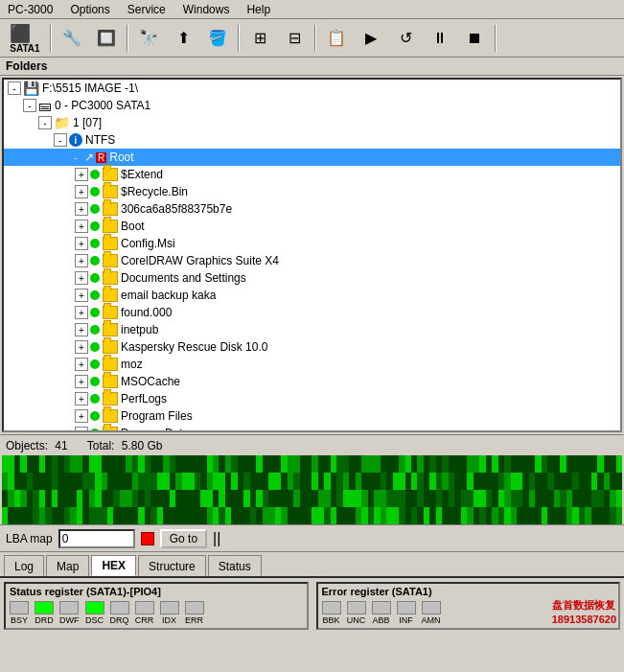 The width and height of the screenshot is (624, 672). Describe the element at coordinates (149, 38) in the screenshot. I see `binoculars-icon: 🔭` at that location.